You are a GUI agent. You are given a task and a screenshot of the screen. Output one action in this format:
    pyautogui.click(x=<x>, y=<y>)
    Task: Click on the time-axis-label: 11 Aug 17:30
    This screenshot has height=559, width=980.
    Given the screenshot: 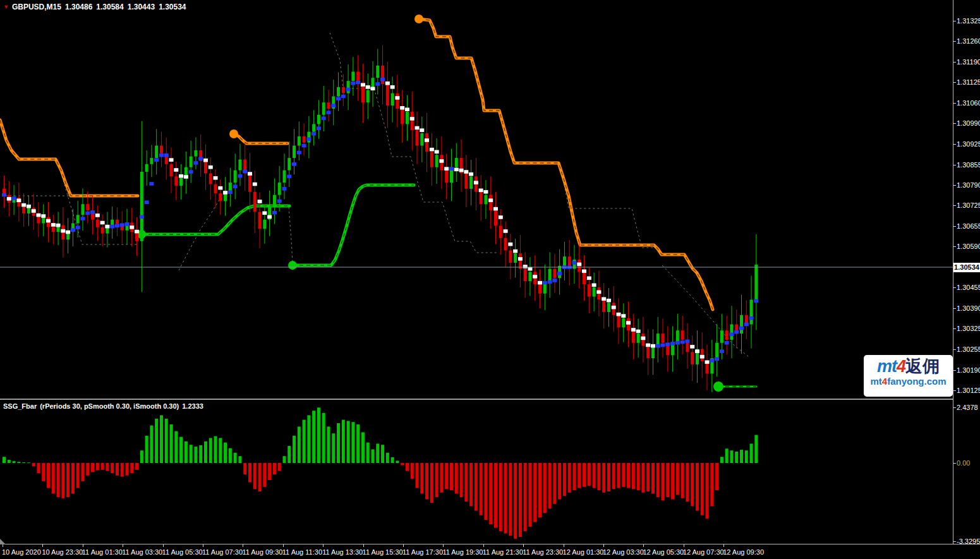 What is the action you would take?
    pyautogui.click(x=423, y=552)
    